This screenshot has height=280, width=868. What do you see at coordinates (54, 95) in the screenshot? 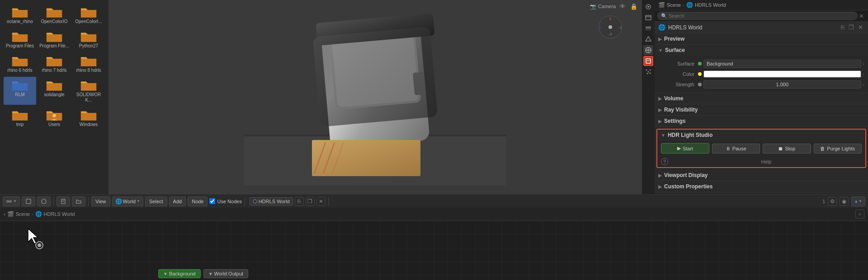
I see `folder-label: solidangle` at bounding box center [54, 95].